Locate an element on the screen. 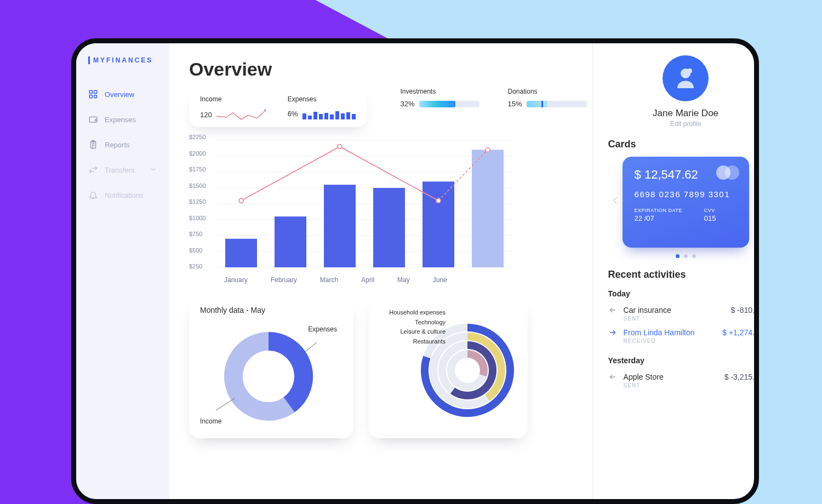 The image size is (822, 504). activity-group-title: Today is located at coordinates (684, 294).